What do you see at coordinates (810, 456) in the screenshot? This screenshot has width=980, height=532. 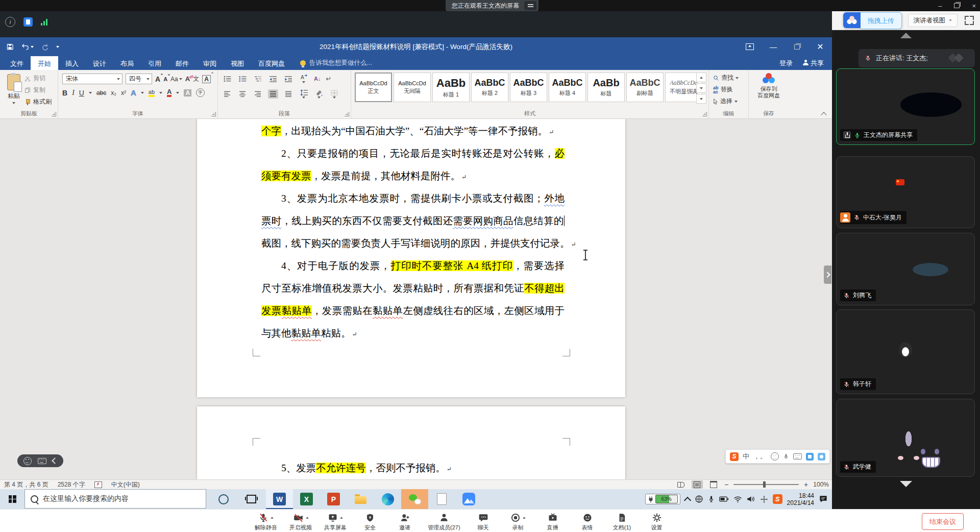 I see `skin-icon` at bounding box center [810, 456].